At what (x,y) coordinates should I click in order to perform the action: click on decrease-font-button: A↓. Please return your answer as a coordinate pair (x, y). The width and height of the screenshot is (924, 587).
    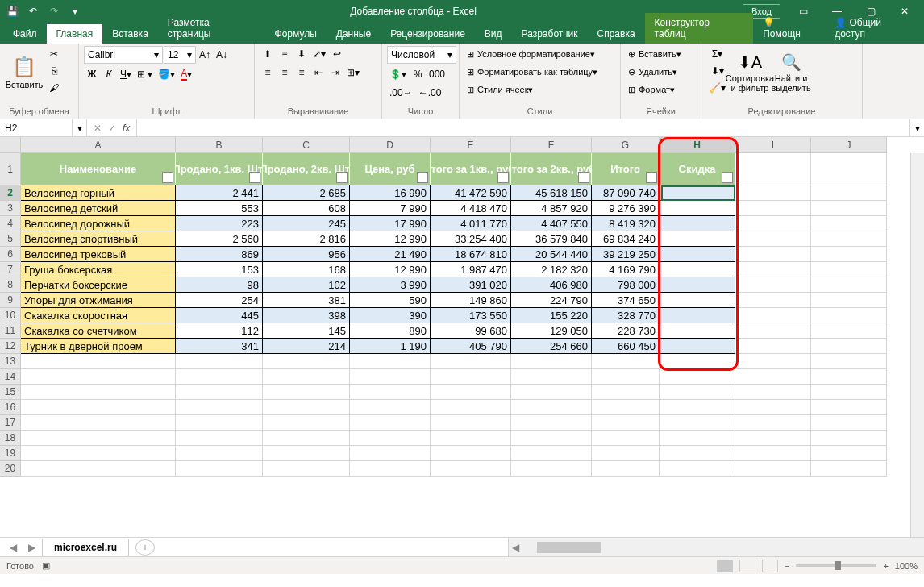
    Looking at the image, I should click on (222, 55).